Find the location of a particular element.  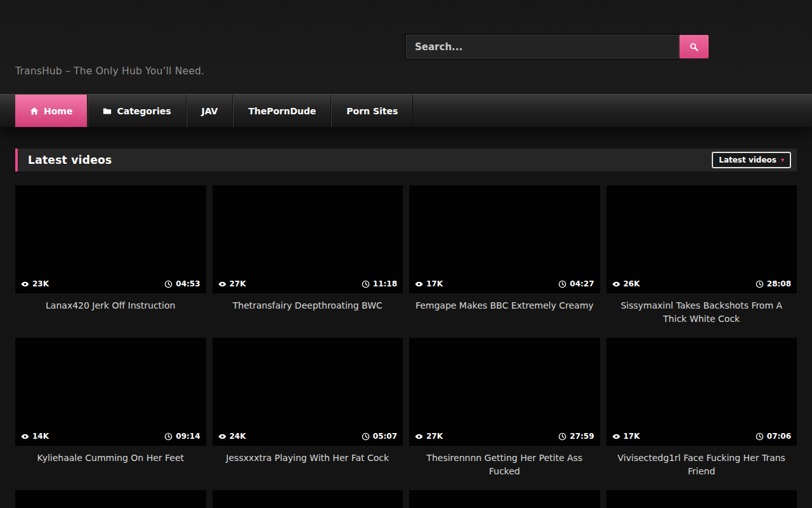

video-title: Vivisectedg1rl Face Fucking Her Trans Fr… is located at coordinates (702, 465).